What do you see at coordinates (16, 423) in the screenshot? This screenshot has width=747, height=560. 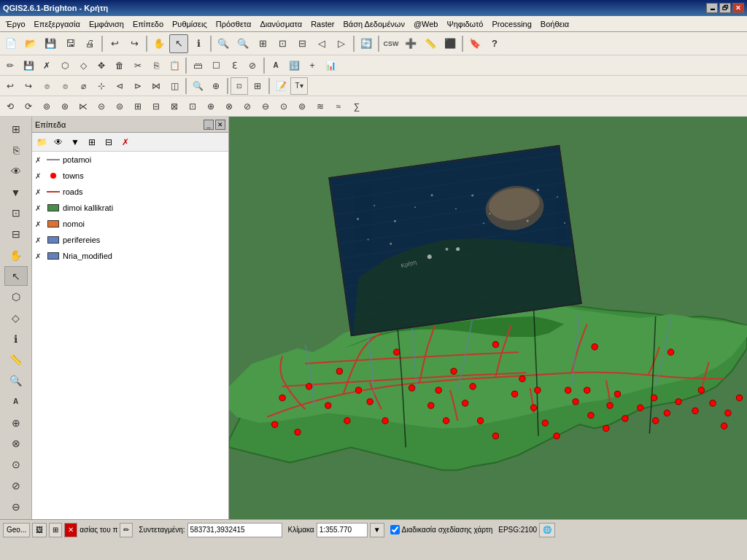 I see `left-t3: ⊕` at bounding box center [16, 423].